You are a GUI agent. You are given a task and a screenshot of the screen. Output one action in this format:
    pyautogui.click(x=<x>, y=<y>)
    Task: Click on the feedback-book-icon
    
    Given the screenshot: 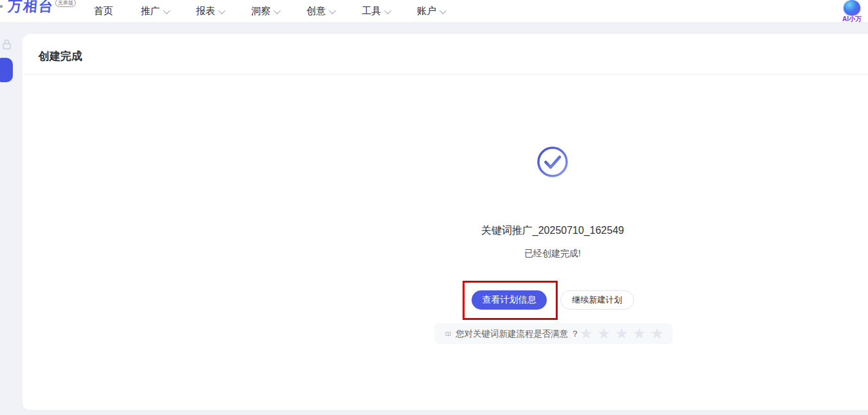 What is the action you would take?
    pyautogui.click(x=448, y=334)
    